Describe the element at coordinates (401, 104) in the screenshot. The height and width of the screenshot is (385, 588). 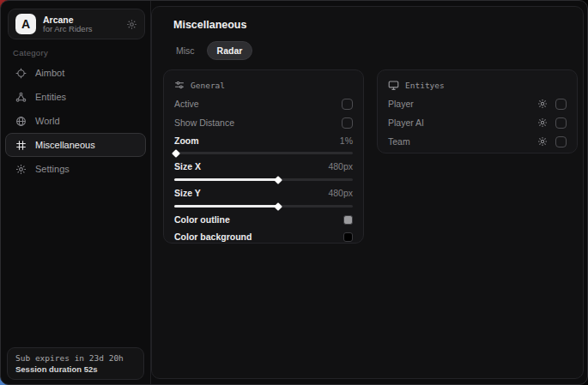
I see `player-label: Player` at that location.